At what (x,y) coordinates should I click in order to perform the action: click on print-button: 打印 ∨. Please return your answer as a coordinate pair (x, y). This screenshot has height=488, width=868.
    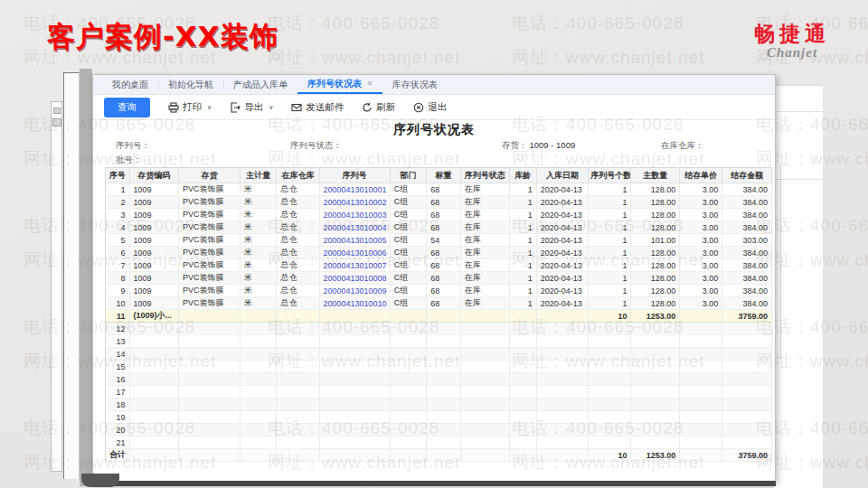
    Looking at the image, I should click on (190, 108).